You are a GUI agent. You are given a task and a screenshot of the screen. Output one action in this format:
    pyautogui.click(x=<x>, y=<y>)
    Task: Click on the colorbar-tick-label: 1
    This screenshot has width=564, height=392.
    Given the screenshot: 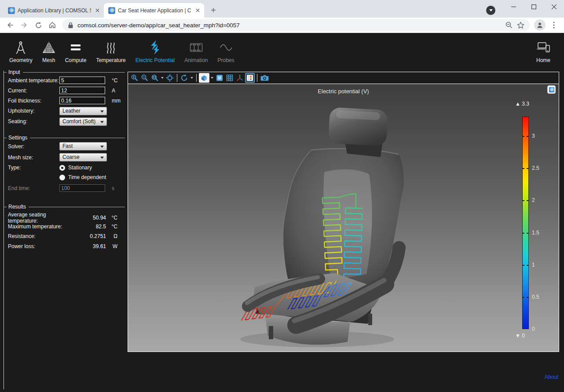 What is the action you would take?
    pyautogui.click(x=533, y=265)
    